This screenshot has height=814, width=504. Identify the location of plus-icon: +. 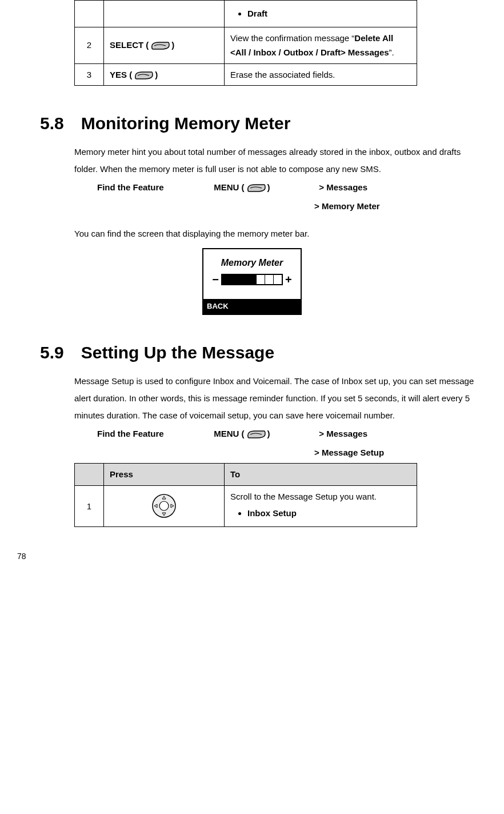
(289, 280).